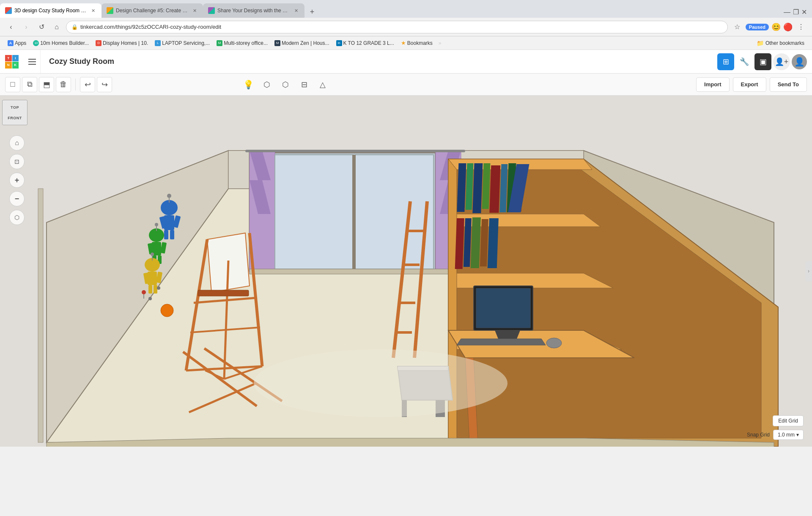 This screenshot has height=516, width=812. Describe the element at coordinates (312, 12) in the screenshot. I see `new-tab-button: +` at that location.